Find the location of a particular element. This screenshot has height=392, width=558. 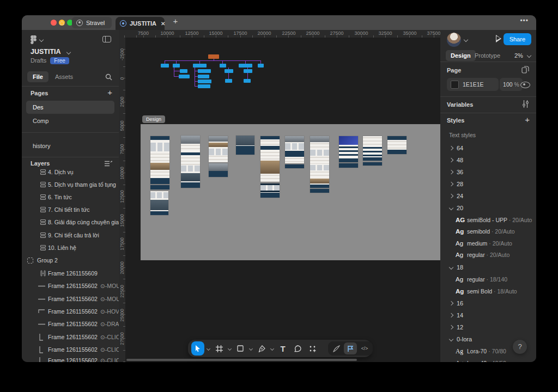

section-label: Design is located at coordinates (154, 119).